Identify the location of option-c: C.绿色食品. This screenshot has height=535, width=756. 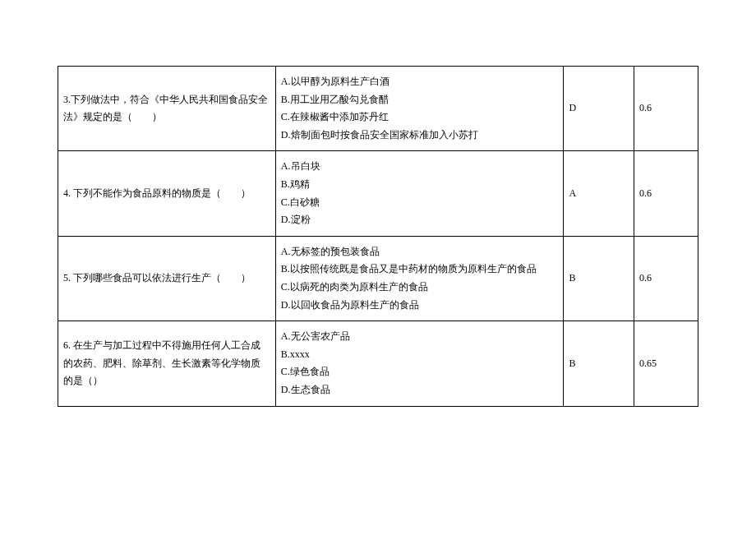
(420, 372).